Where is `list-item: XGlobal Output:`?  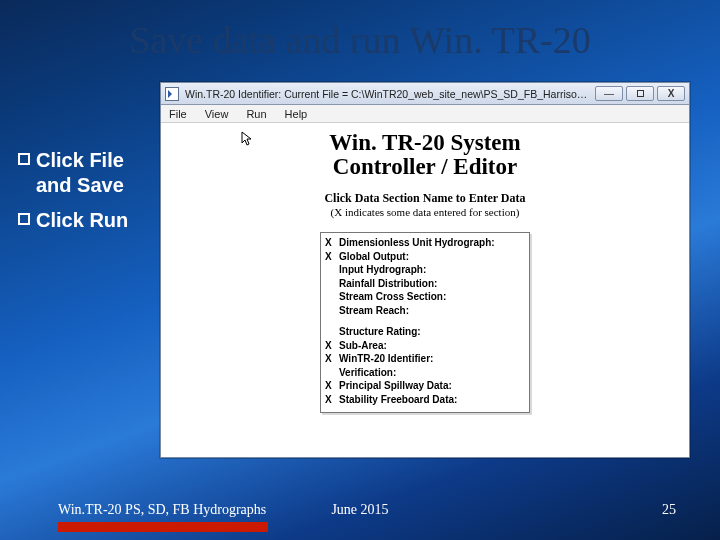 list-item: XGlobal Output: is located at coordinates (425, 257).